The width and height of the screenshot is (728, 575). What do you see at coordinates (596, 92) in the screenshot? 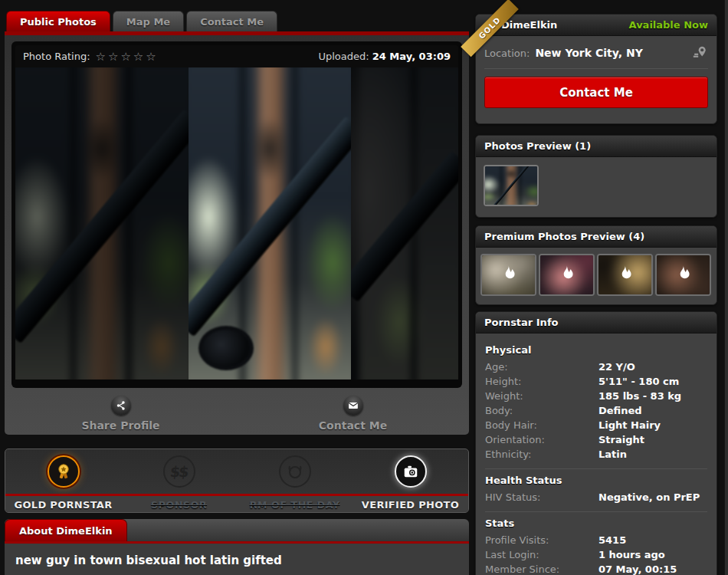
I see `contact-me-button: Contact Me` at bounding box center [596, 92].